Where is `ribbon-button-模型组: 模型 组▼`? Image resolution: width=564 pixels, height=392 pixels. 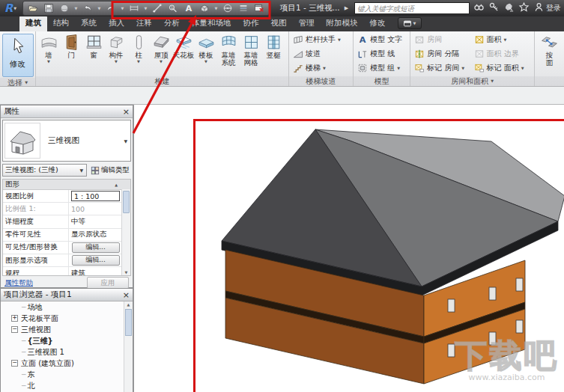
ribbon-button-模型组: 模型 组▼ is located at coordinates (379, 67).